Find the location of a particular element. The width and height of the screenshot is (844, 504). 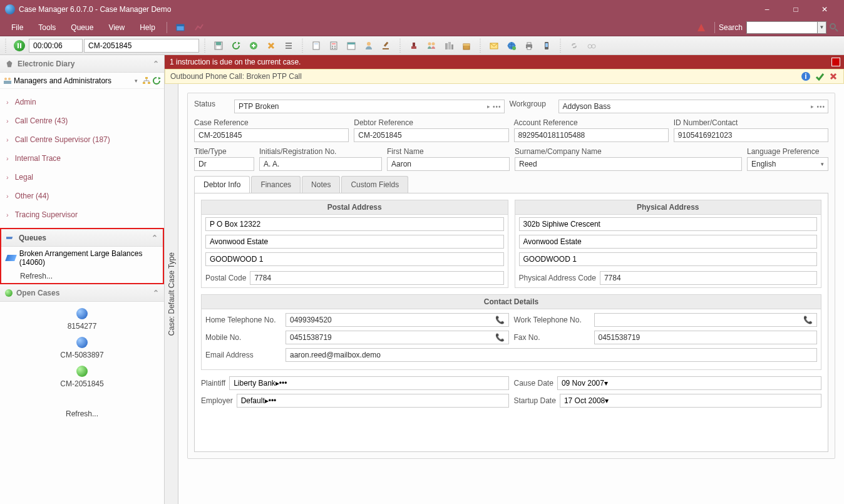

search-button is located at coordinates (834, 28).